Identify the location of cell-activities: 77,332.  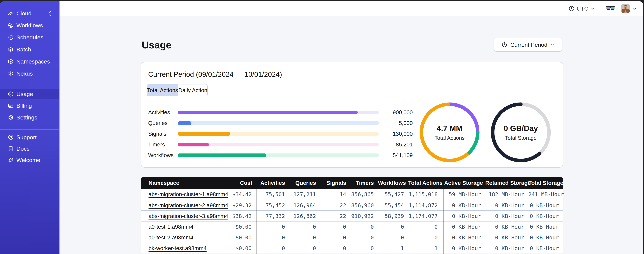
(273, 216).